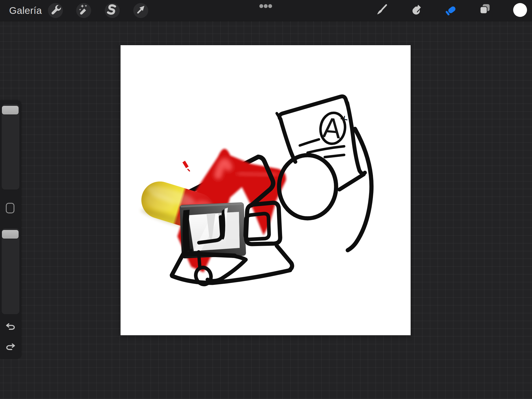  What do you see at coordinates (266, 6) in the screenshot?
I see `more-options-button` at bounding box center [266, 6].